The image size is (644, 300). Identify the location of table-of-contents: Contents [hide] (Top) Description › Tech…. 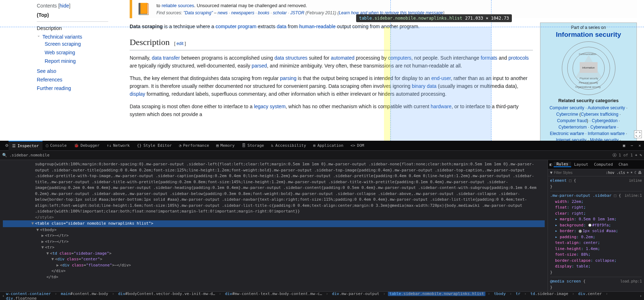
(80, 70).